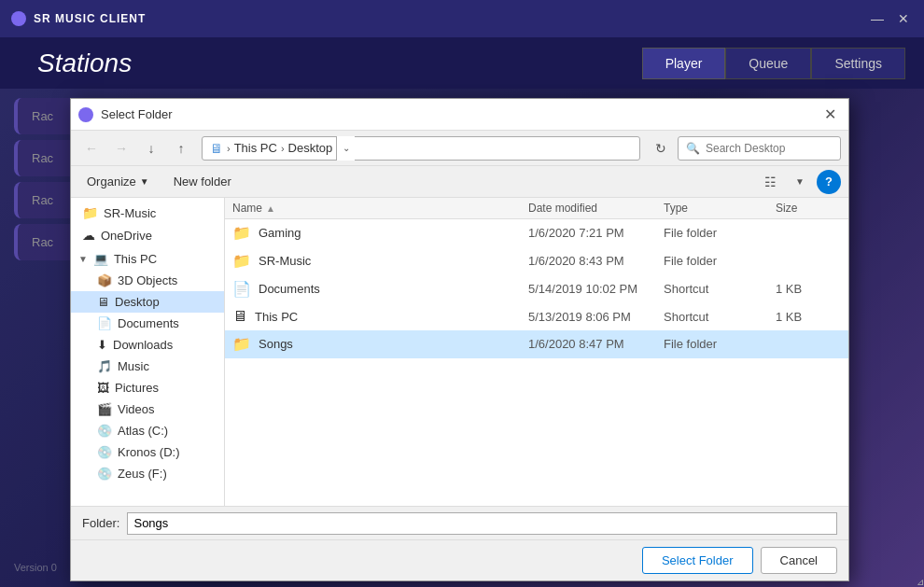 The width and height of the screenshot is (924, 587). I want to click on nav-tree-sub-item-kronos: 💿 Kronos (D:), so click(147, 452).